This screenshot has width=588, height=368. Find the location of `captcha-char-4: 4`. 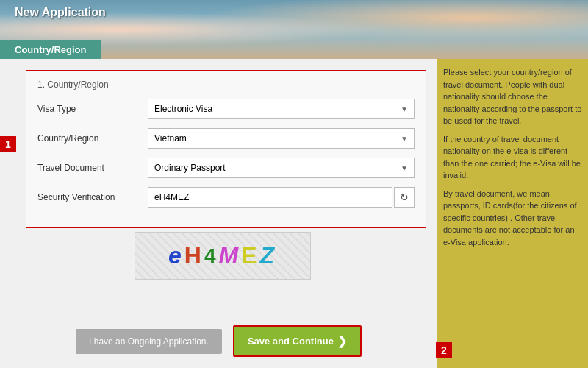

captcha-char-4: 4 is located at coordinates (212, 256).